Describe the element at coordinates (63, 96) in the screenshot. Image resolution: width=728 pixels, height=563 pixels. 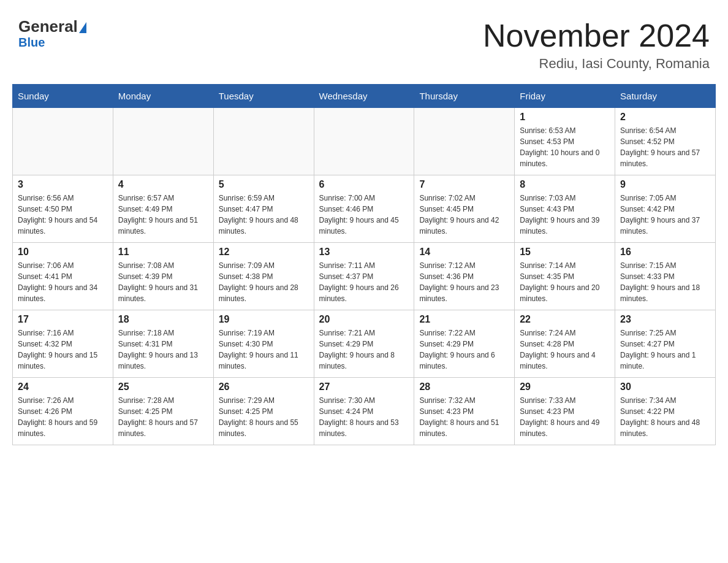
I see `weekday-header-sunday: Sunday` at that location.